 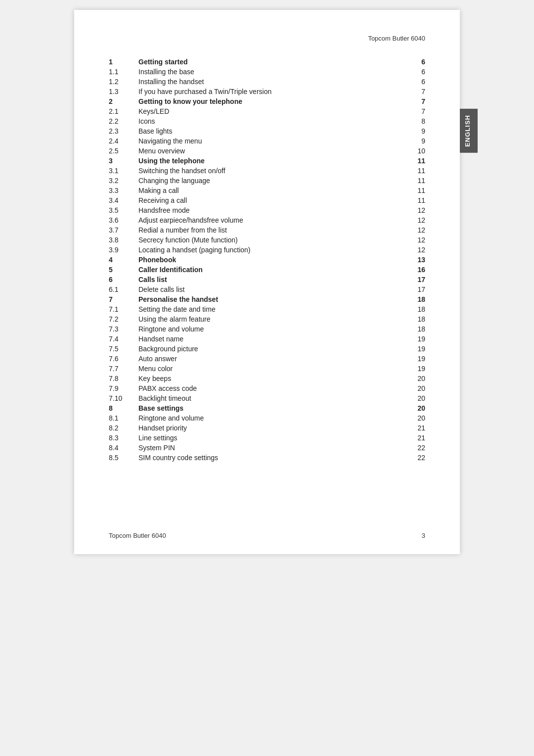 I want to click on header-title: Topcom Butler 6040, so click(x=397, y=39).